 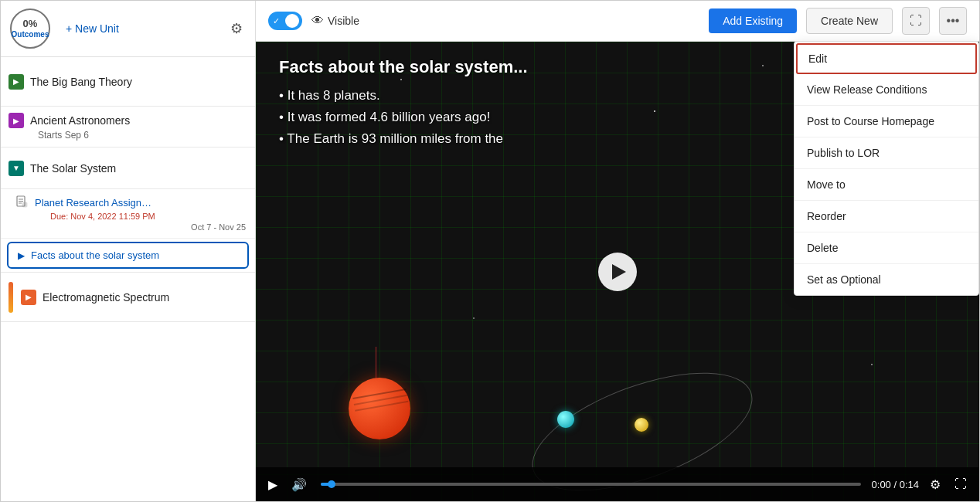 I want to click on sidebar-header: 0% Outcomes + New Unit ⚙, so click(x=128, y=29).